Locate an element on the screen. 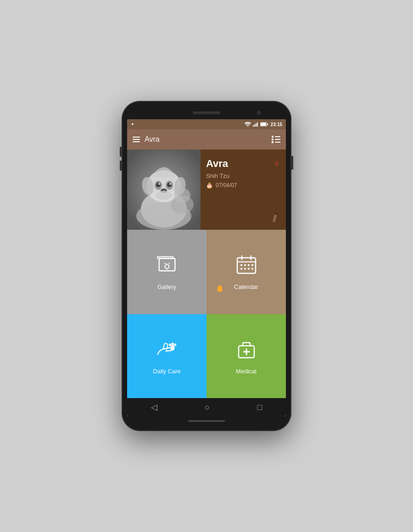  app-title: Avra is located at coordinates (152, 139).